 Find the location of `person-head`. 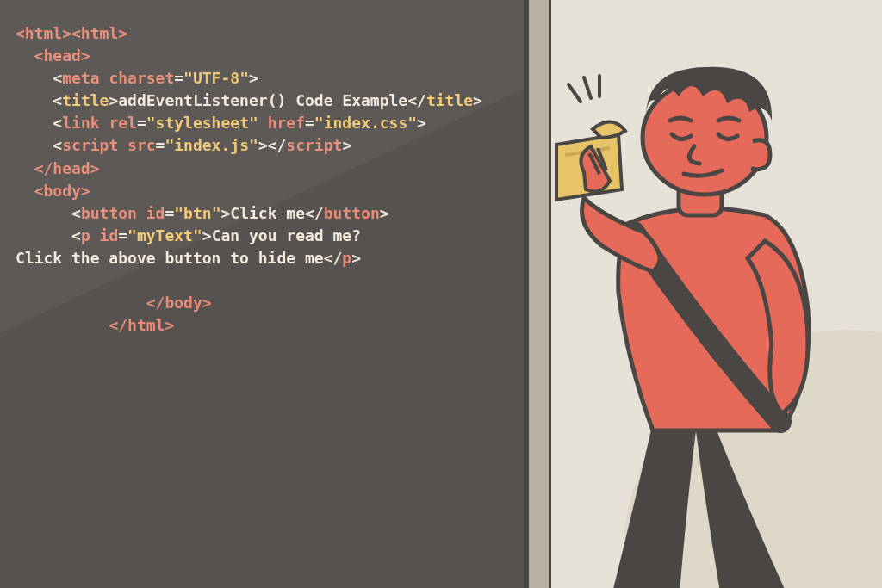

person-head is located at coordinates (707, 131).